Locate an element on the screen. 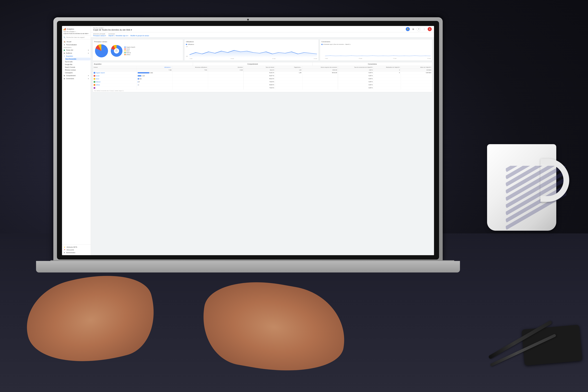  temps-reel-label: Temps réel is located at coordinates (70, 50).